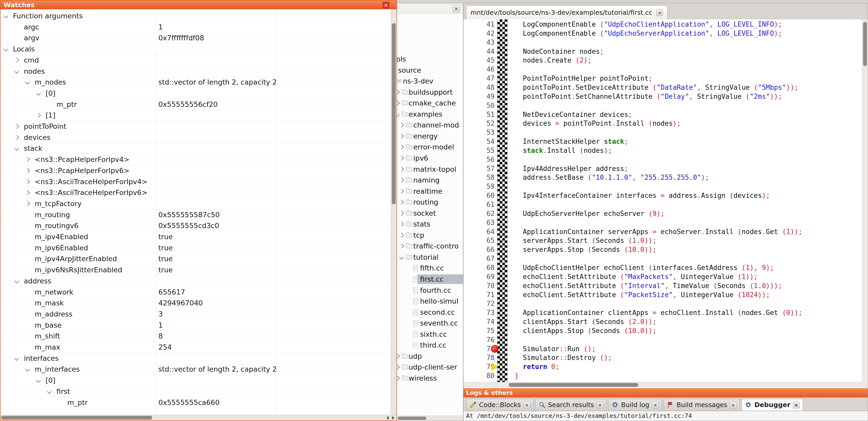 This screenshot has height=421, width=868. What do you see at coordinates (427, 418) in the screenshot?
I see `horizontal-scrollbar` at bounding box center [427, 418].